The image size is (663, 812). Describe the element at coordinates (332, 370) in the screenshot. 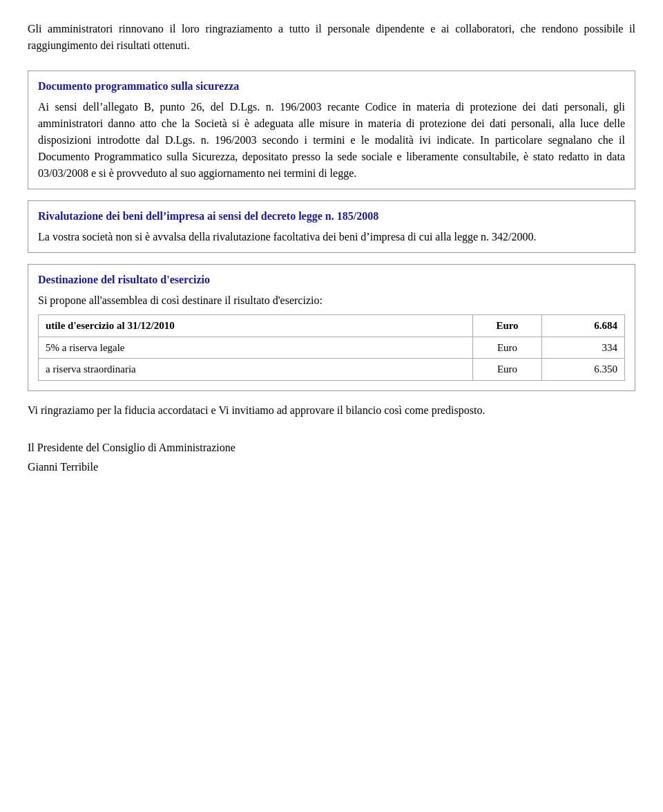

I see `table-row: a riserva straordinariaEuro6.350` at that location.